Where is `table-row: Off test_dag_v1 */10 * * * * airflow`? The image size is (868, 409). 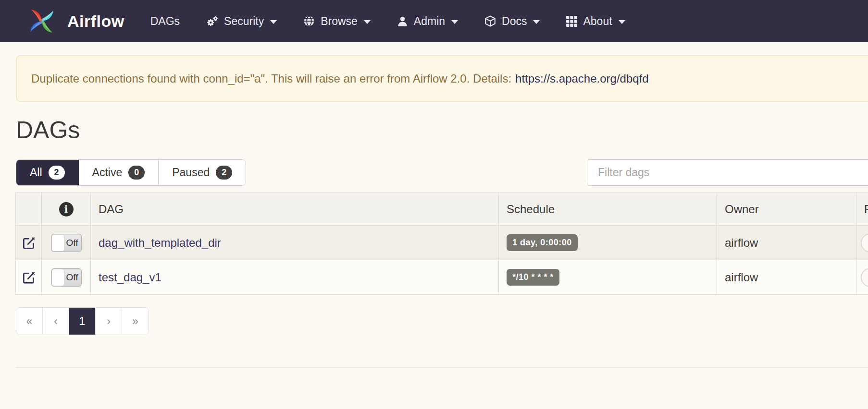
table-row: Off test_dag_v1 */10 * * * * airflow is located at coordinates (442, 277).